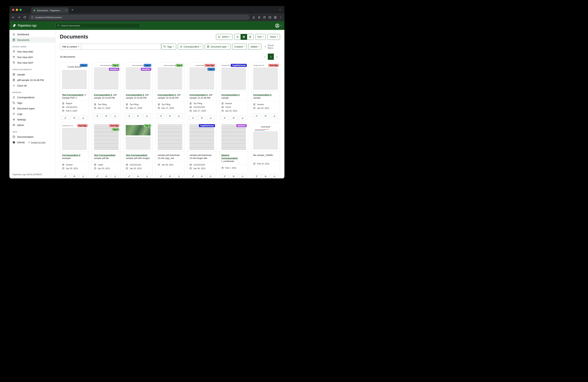 This screenshot has height=382, width=588. I want to click on tag-badge: NewOne, so click(114, 69).